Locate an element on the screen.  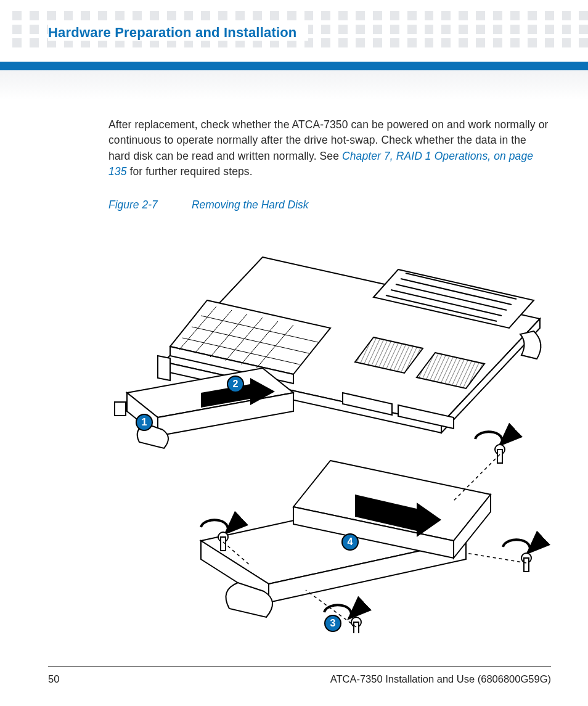
footer-rule is located at coordinates (300, 666).